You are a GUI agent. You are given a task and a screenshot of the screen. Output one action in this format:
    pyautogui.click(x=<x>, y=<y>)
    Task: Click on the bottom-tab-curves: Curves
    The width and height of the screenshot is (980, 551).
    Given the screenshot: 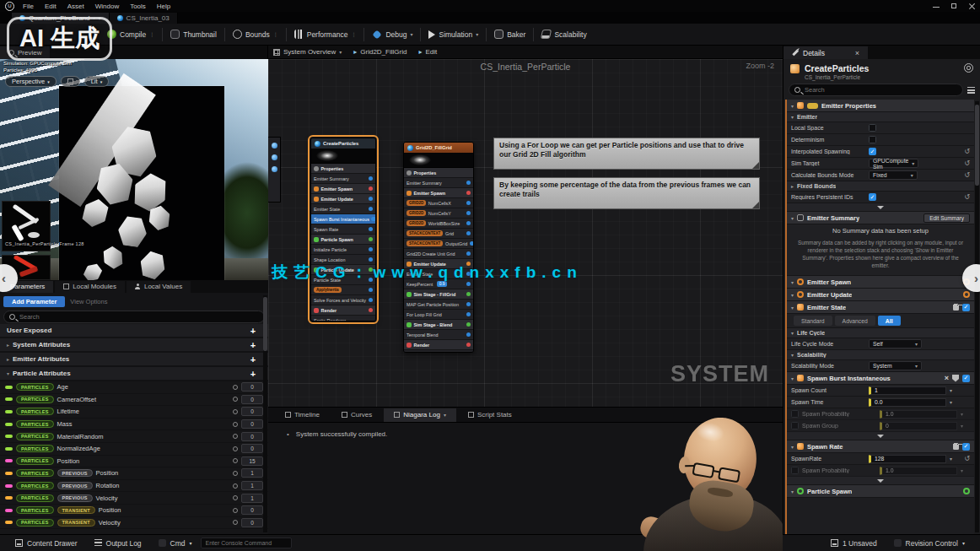 What is the action you would take?
    pyautogui.click(x=357, y=415)
    